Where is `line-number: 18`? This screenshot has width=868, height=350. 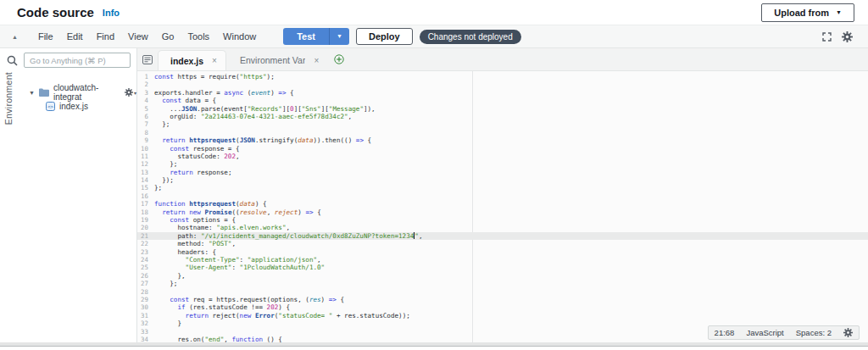 line-number: 18 is located at coordinates (146, 212).